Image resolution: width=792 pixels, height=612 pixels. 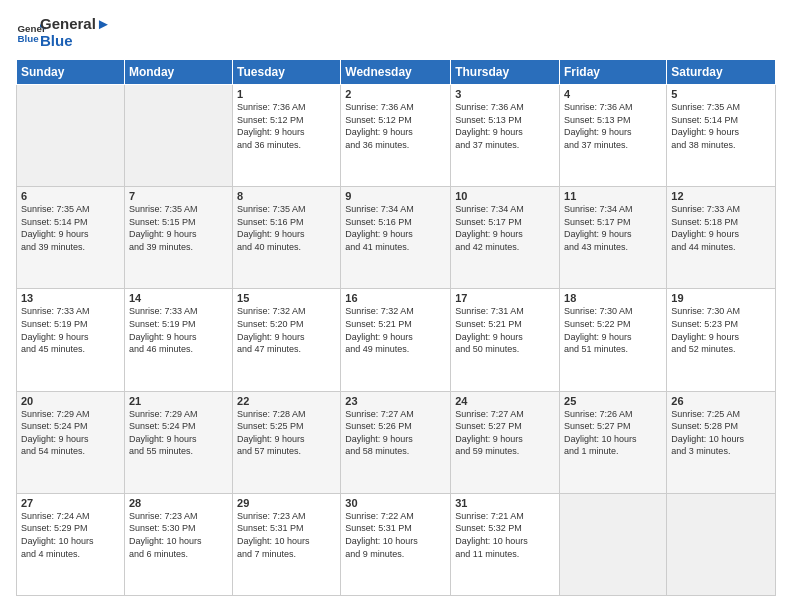 I want to click on weekday-header-thursday: Thursday, so click(x=506, y=72).